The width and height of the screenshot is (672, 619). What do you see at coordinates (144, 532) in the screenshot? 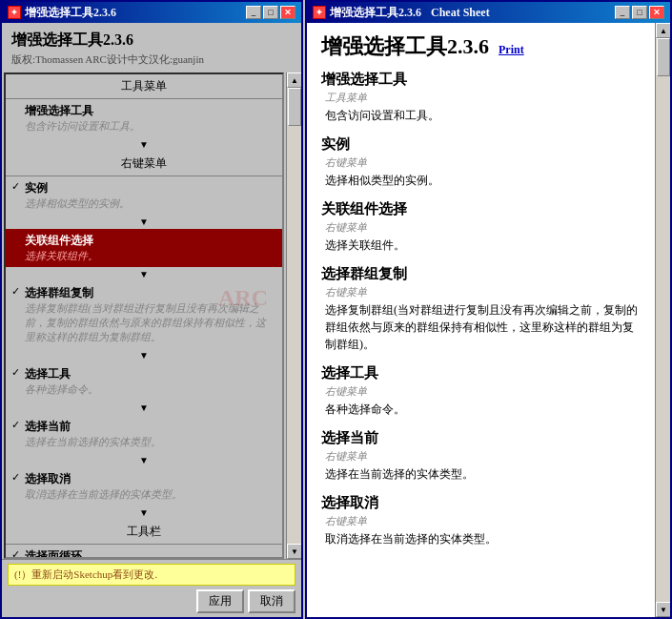
I see `toolbar-header: 工具栏` at bounding box center [144, 532].